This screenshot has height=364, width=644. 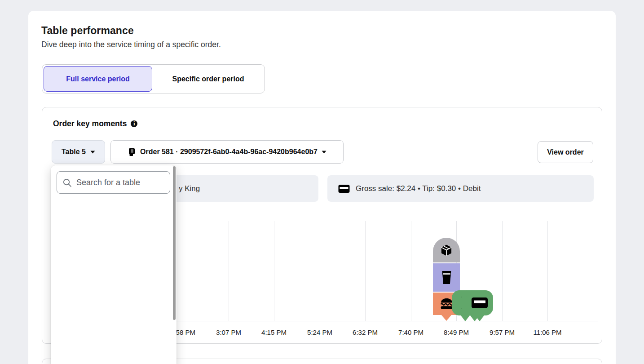 I want to click on table-dropdown-panel: Table 1 Table 2 Table 3 Table 4 Table 5 …, so click(x=114, y=265).